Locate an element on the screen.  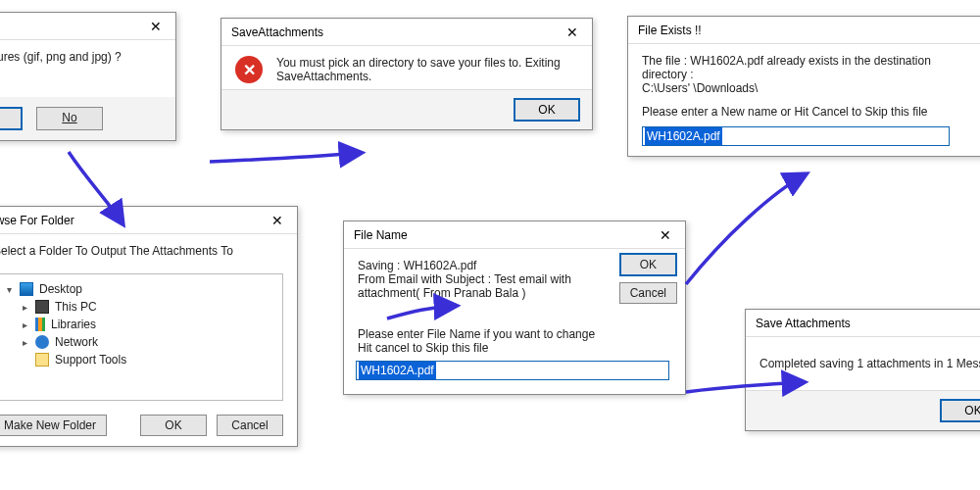
tree-item-network: ▸ Network is located at coordinates (140, 342).